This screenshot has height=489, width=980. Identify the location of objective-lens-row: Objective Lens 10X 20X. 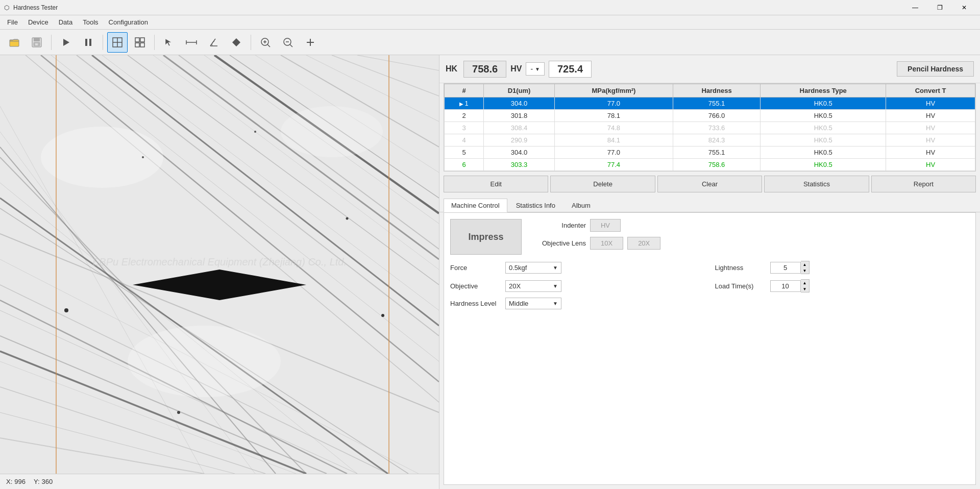
(600, 243).